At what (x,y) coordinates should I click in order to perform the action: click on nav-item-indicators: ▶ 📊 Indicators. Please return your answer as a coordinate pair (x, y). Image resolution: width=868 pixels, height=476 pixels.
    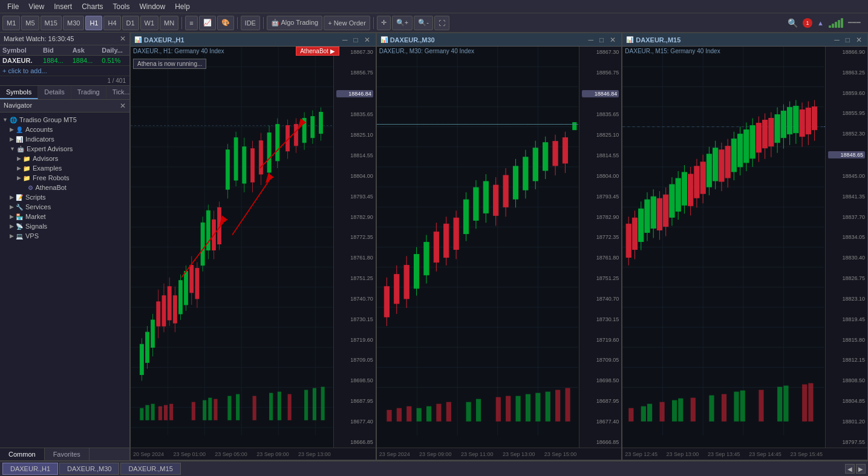
    Looking at the image, I should click on (65, 139).